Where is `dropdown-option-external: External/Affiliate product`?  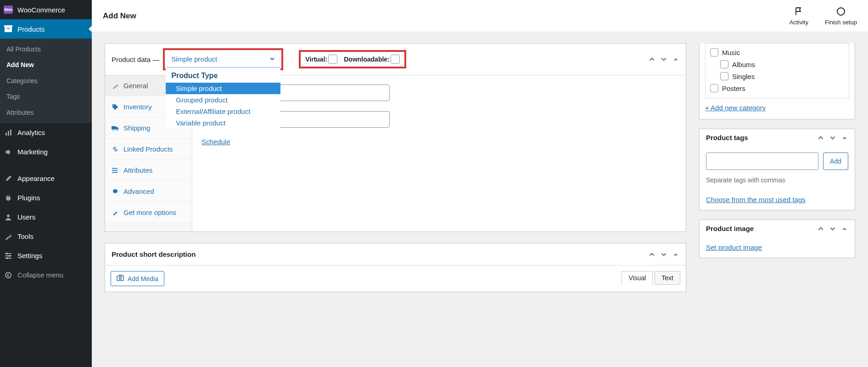 dropdown-option-external: External/Affiliate product is located at coordinates (223, 111).